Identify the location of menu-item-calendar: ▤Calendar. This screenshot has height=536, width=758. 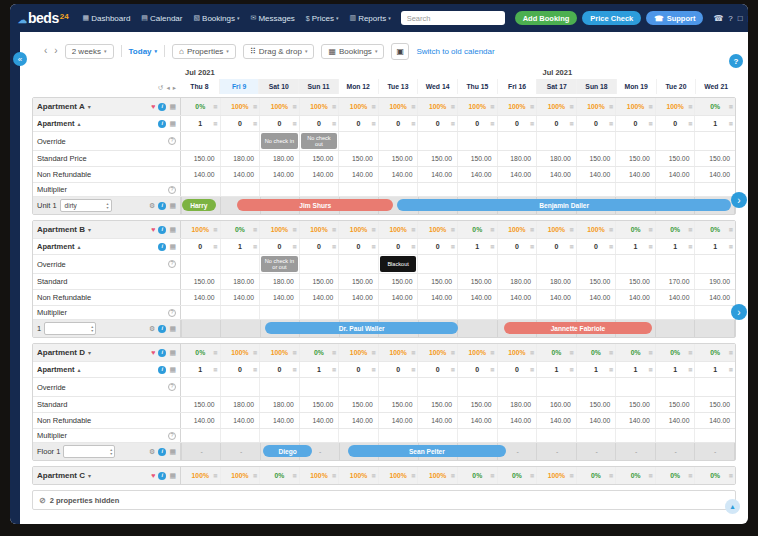
(162, 18).